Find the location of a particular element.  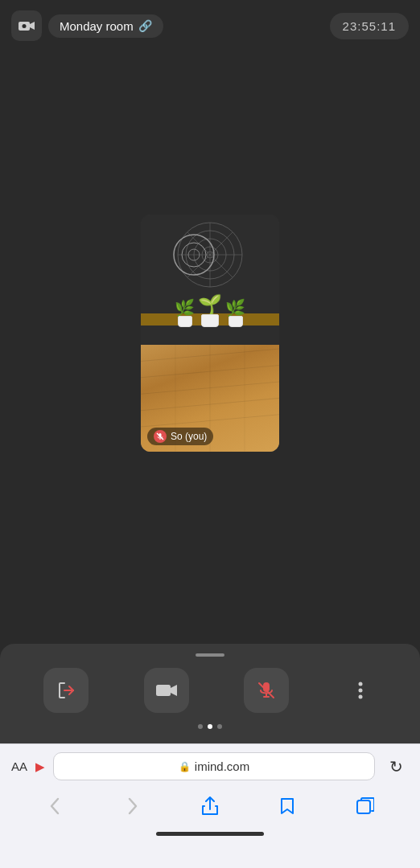

more-icon is located at coordinates (360, 690).